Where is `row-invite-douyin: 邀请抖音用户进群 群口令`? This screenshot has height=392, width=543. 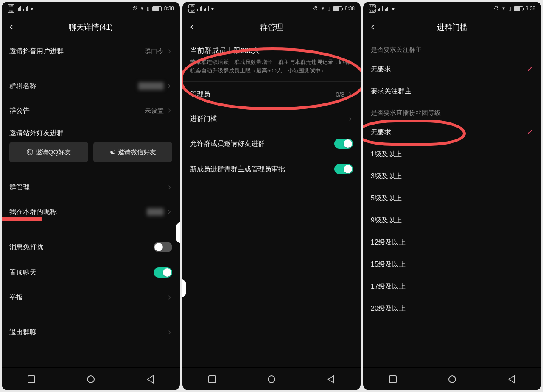
row-invite-douyin: 邀请抖音用户进群 群口令 is located at coordinates (91, 51).